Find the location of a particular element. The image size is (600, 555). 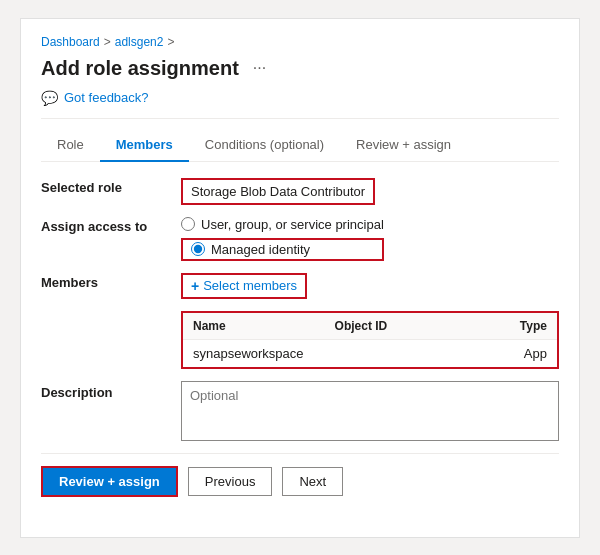

row-name: synapseworkspace is located at coordinates (264, 354).